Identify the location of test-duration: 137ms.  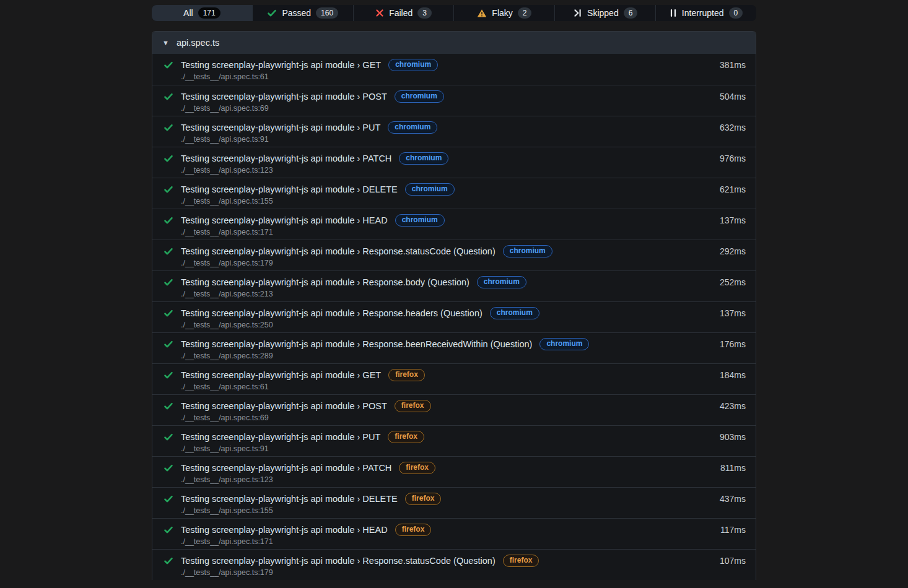
(733, 220).